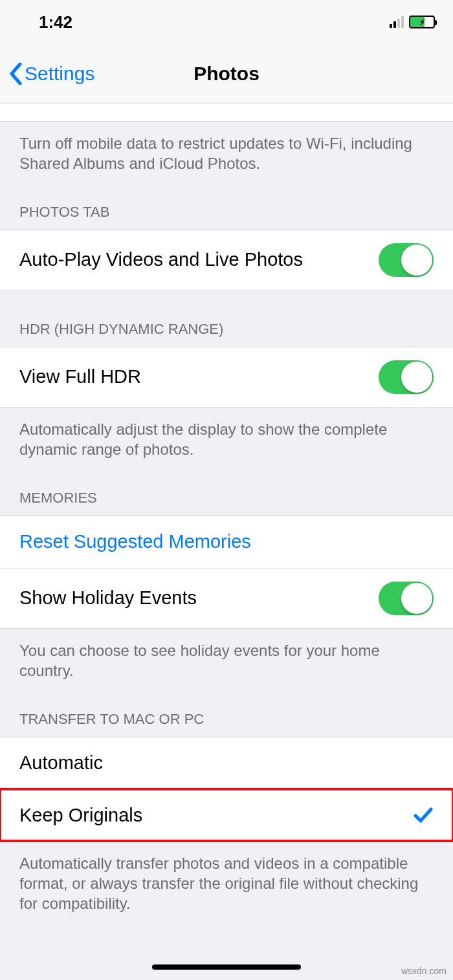 Image resolution: width=453 pixels, height=980 pixels. What do you see at coordinates (56, 22) in the screenshot?
I see `status-time: 1:42` at bounding box center [56, 22].